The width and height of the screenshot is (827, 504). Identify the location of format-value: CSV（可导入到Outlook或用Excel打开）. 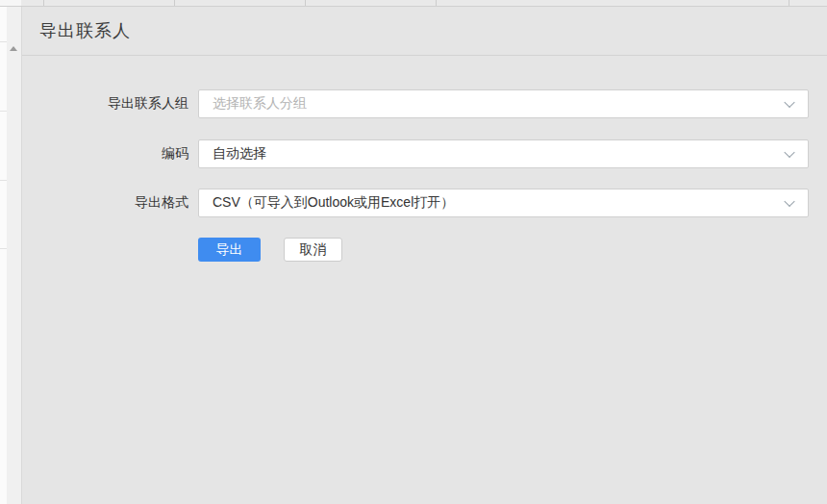
(333, 203).